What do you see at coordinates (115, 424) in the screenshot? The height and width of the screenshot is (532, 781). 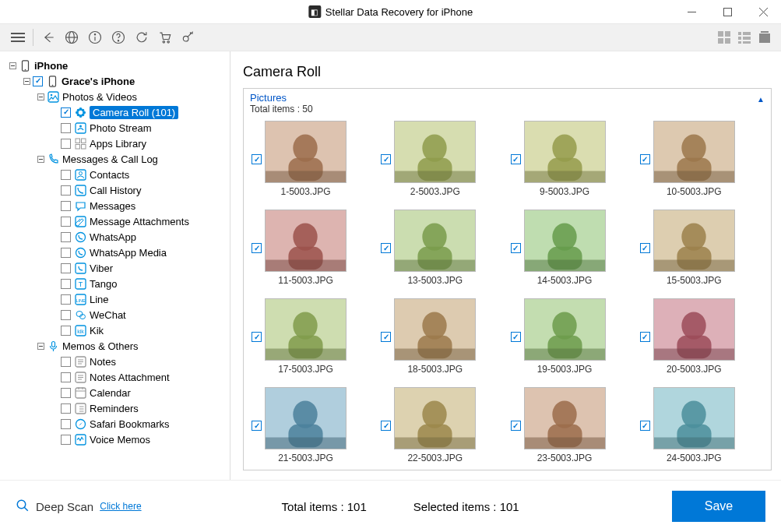 I see `tree-item: Safari Bookmarks` at bounding box center [115, 424].